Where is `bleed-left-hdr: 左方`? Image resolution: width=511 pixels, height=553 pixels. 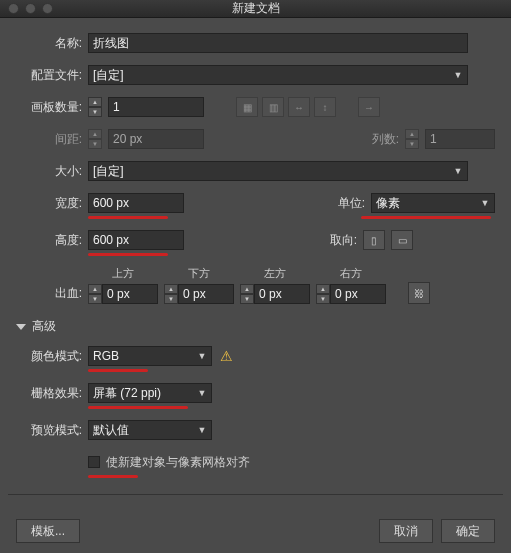
bleed-left-hdr: 左方 is located at coordinates (275, 274).